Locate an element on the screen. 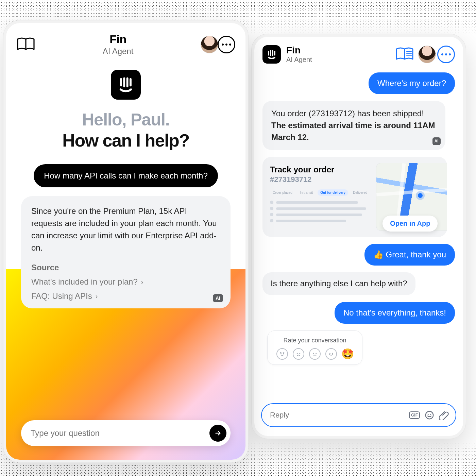 This screenshot has width=476, height=476. ai-message-text: You order (273193712) has been shipped! is located at coordinates (347, 114).